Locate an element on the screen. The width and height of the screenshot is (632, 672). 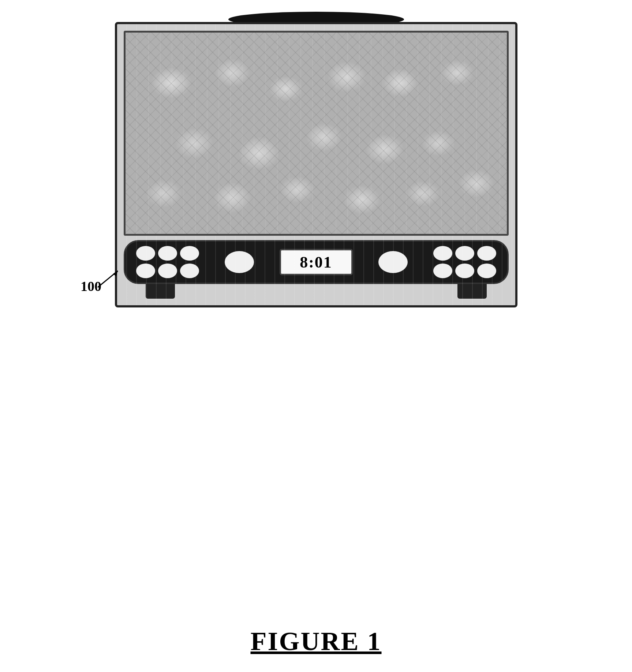
oven-button-large-right is located at coordinates (393, 262).